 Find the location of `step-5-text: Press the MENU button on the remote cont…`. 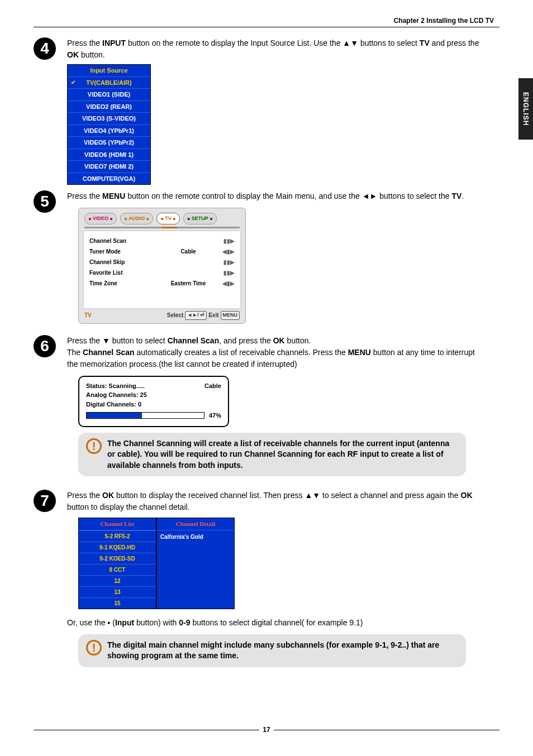

step-5-text: Press the MENU button on the remote cont… is located at coordinates (275, 197).